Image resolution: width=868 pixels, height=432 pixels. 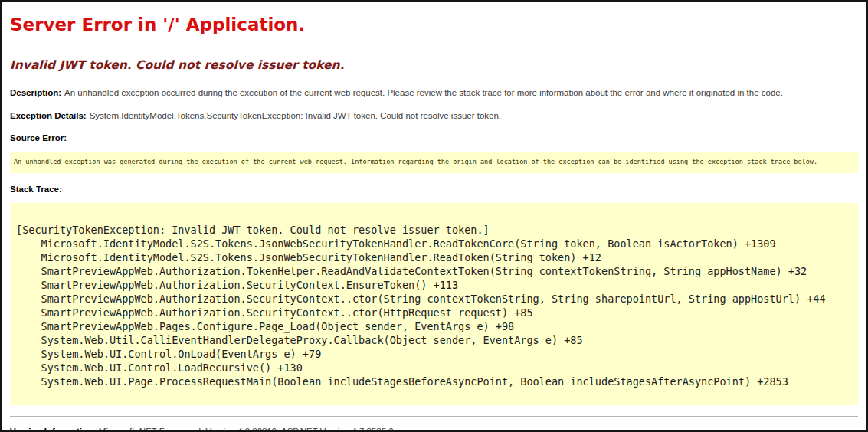 I want to click on description-text: An unhandled exception occurred during t…, so click(x=424, y=93).